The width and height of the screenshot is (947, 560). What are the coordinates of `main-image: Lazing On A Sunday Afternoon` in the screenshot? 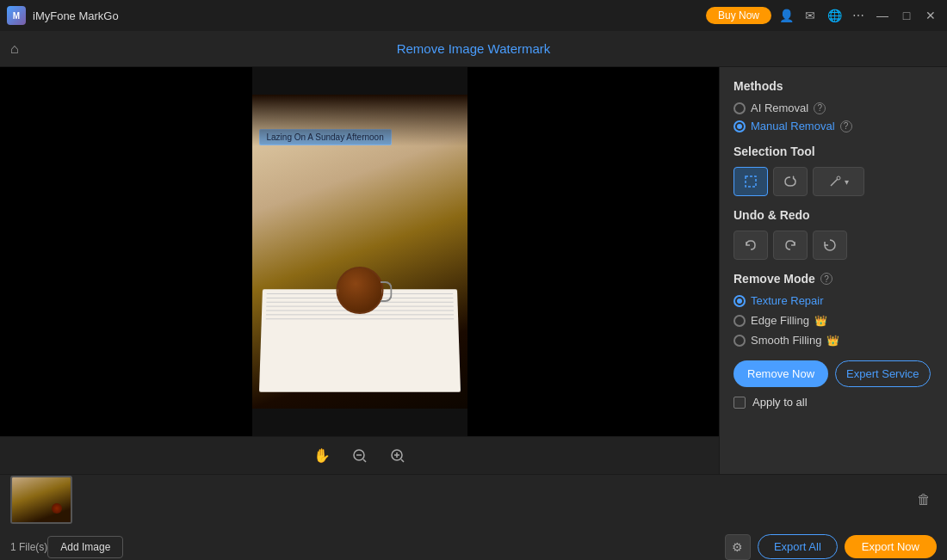 It's located at (360, 251).